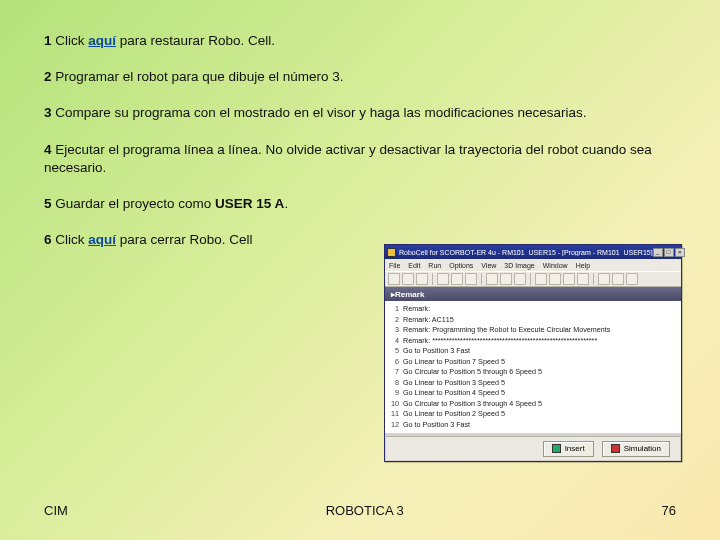 The width and height of the screenshot is (720, 540). I want to click on link-close: aquí, so click(102, 240).